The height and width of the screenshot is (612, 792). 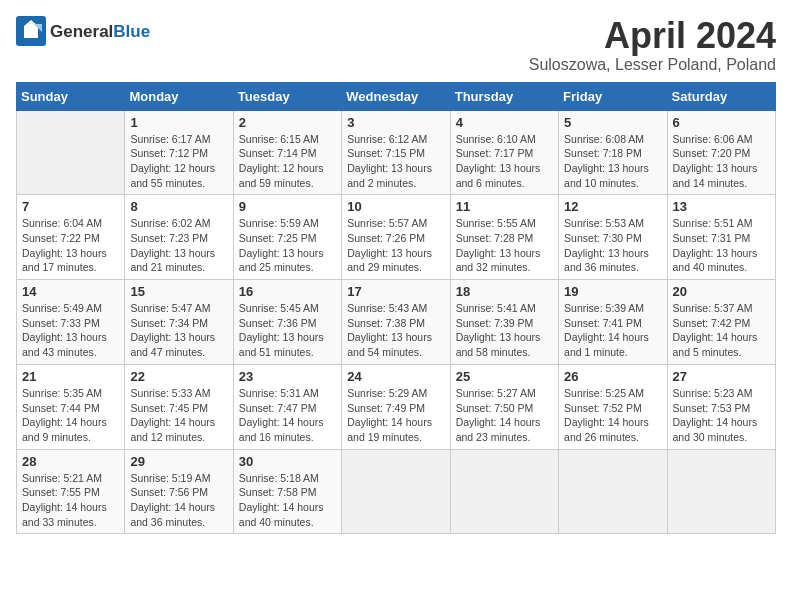 What do you see at coordinates (722, 292) in the screenshot?
I see `day-number: 20` at bounding box center [722, 292].